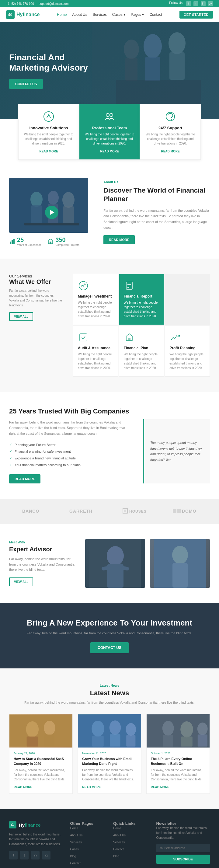 The image size is (219, 868). Describe the element at coordinates (178, 762) in the screenshot. I see `news-title-3: The 4 Pillars Every Online Business is B…` at that location.